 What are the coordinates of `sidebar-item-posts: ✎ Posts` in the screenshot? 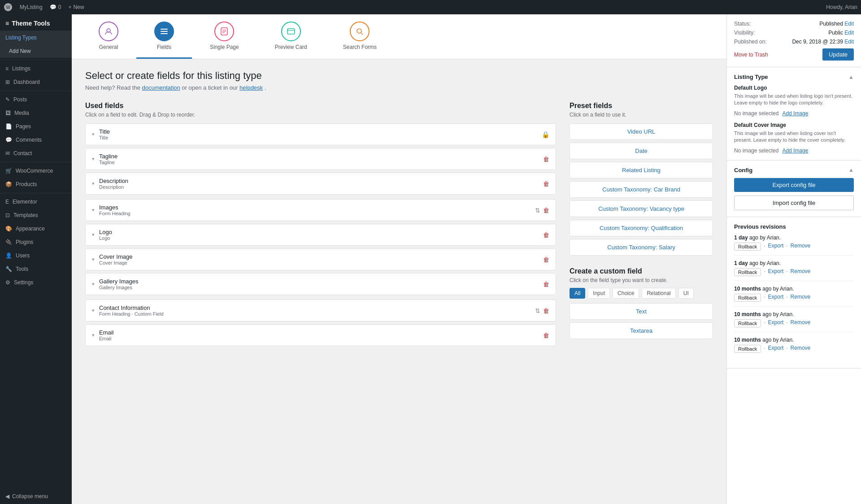 It's located at (36, 100).